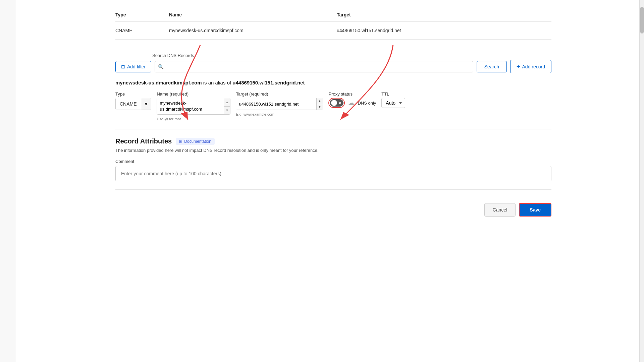 This screenshot has height=362, width=644. What do you see at coordinates (314, 67) in the screenshot?
I see `search-input-wrapper: 🔍` at bounding box center [314, 67].